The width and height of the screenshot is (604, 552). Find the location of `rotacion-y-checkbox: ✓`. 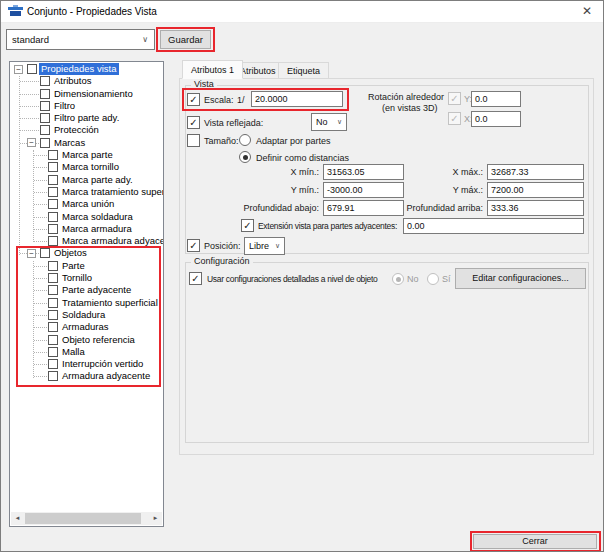

rotacion-y-checkbox: ✓ is located at coordinates (454, 98).